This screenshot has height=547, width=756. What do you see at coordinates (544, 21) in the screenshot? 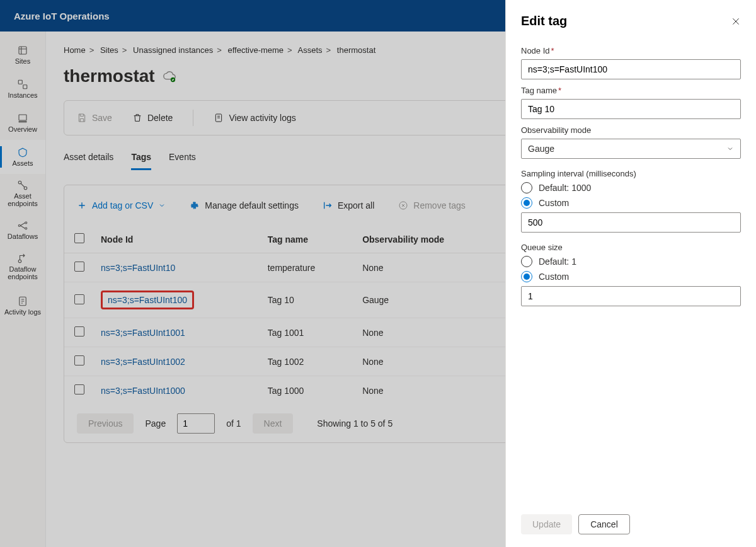
I see `panel-title: Edit tag` at bounding box center [544, 21].